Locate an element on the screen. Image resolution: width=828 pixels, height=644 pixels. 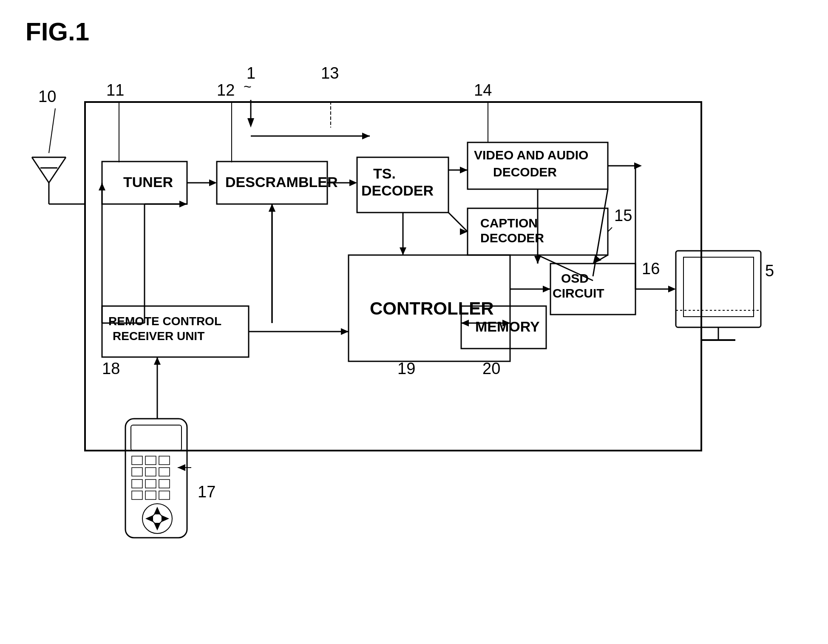
remote-btn3 is located at coordinates (164, 460).